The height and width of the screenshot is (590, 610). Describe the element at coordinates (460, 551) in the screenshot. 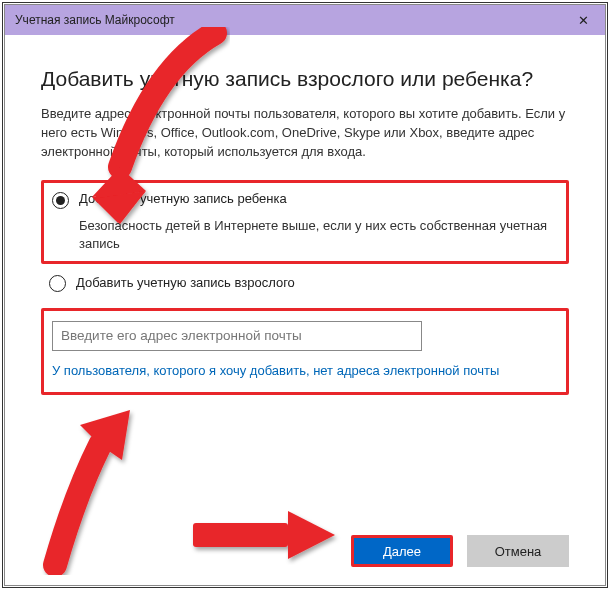

I see `footer: Далее Отмена` at that location.